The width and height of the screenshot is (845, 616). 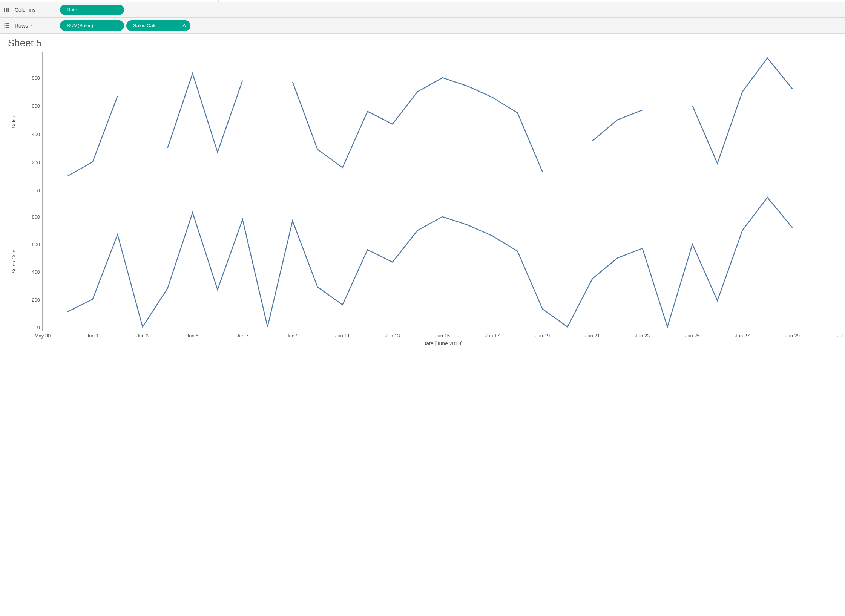 What do you see at coordinates (14, 262) in the screenshot?
I see `y-axis-title-salescalc: Sales Calc` at bounding box center [14, 262].